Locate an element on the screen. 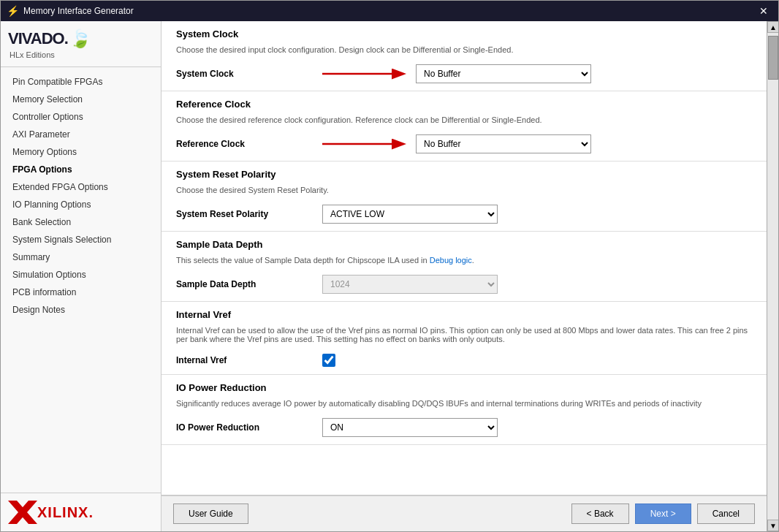 Image resolution: width=779 pixels, height=532 pixels. sample-data-label: Sample Data Depth is located at coordinates (249, 284).